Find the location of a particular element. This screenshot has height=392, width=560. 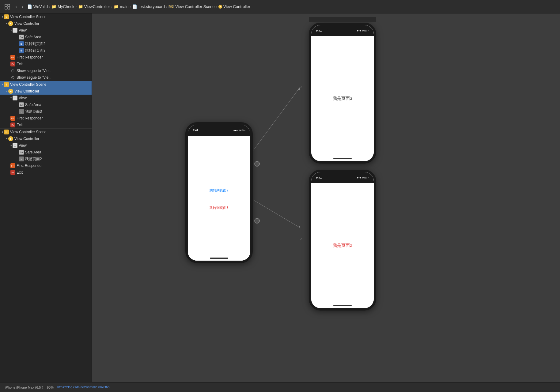

sidebar-safearea1: SA Safe Area is located at coordinates (46, 37).